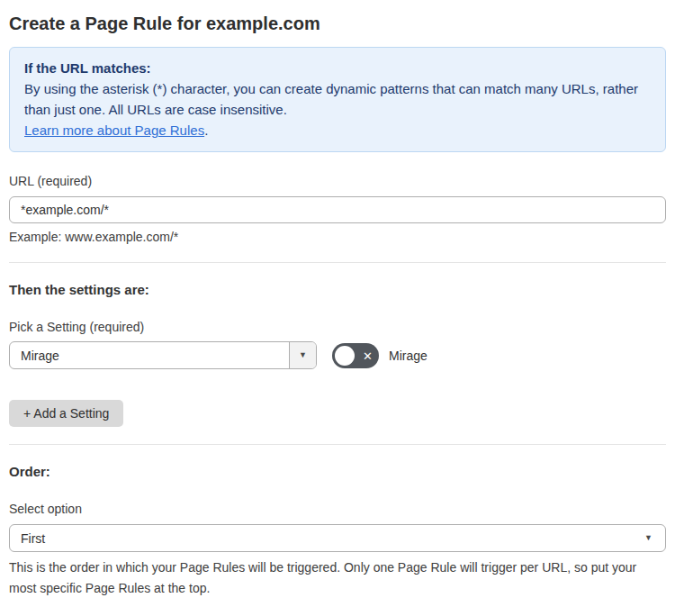 The height and width of the screenshot is (616, 675). What do you see at coordinates (67, 413) in the screenshot?
I see `add-setting-button: + Add a Setting` at bounding box center [67, 413].